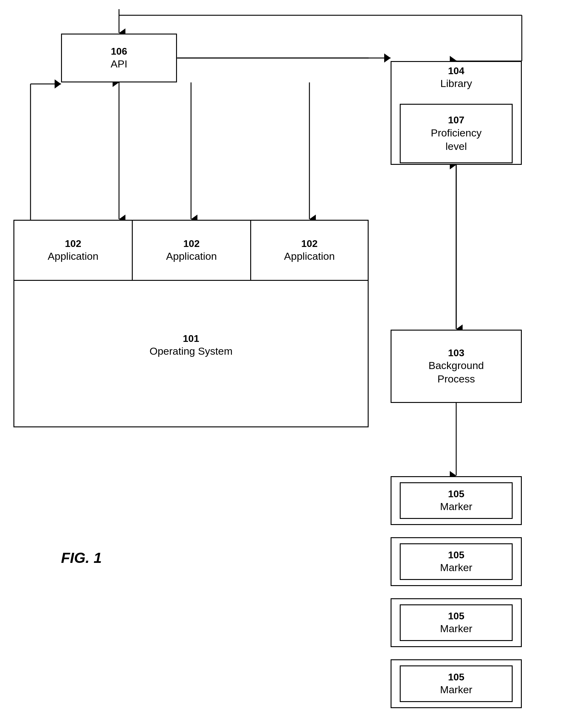  Describe the element at coordinates (73, 251) in the screenshot. I see `app1-box: 102 Application` at that location.